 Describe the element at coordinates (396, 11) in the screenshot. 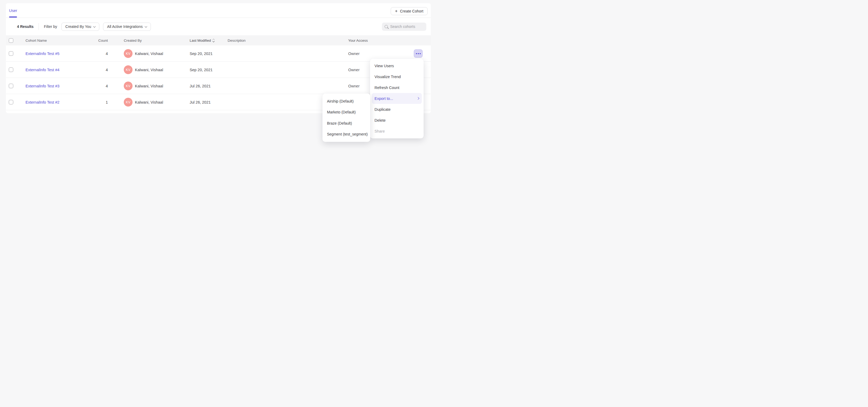

I see `plus-icon: +` at that location.